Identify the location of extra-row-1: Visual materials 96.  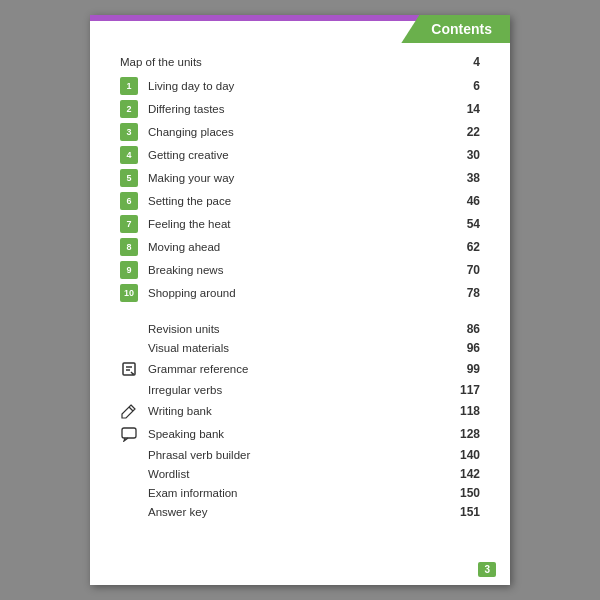
(300, 348).